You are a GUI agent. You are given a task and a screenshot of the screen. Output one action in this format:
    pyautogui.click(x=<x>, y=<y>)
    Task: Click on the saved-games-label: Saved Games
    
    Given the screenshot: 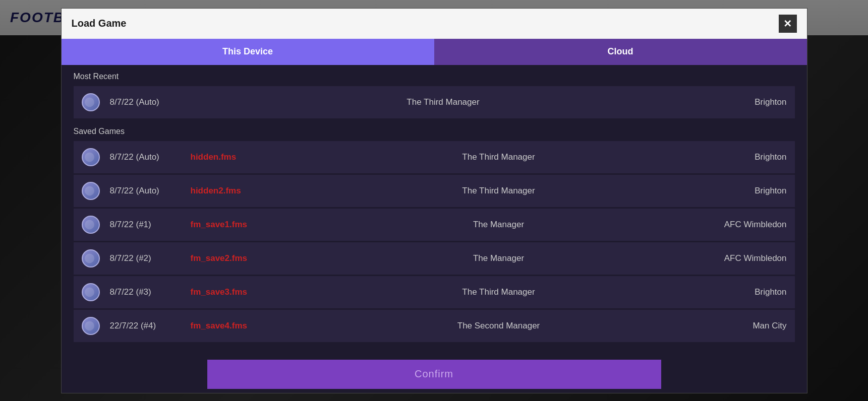 What is the action you would take?
    pyautogui.click(x=434, y=130)
    